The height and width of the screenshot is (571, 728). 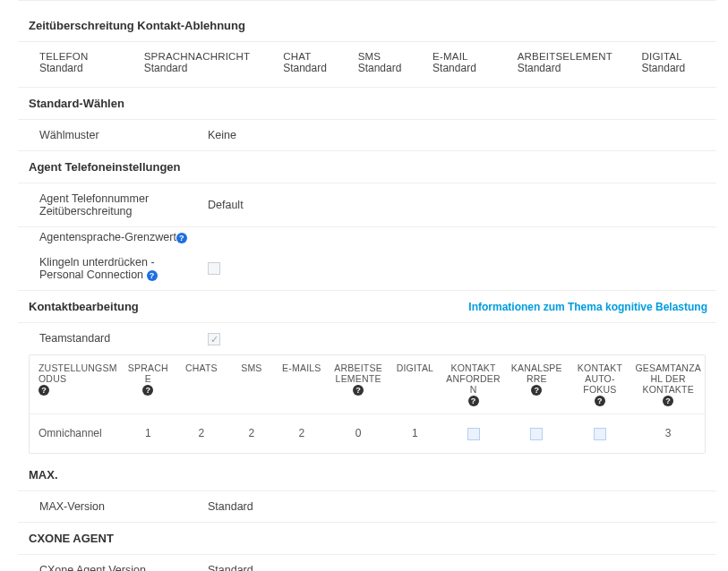 What do you see at coordinates (580, 63) in the screenshot?
I see `timeout-col-arbeitselement: ARBEITSELEMENT Standard` at bounding box center [580, 63].